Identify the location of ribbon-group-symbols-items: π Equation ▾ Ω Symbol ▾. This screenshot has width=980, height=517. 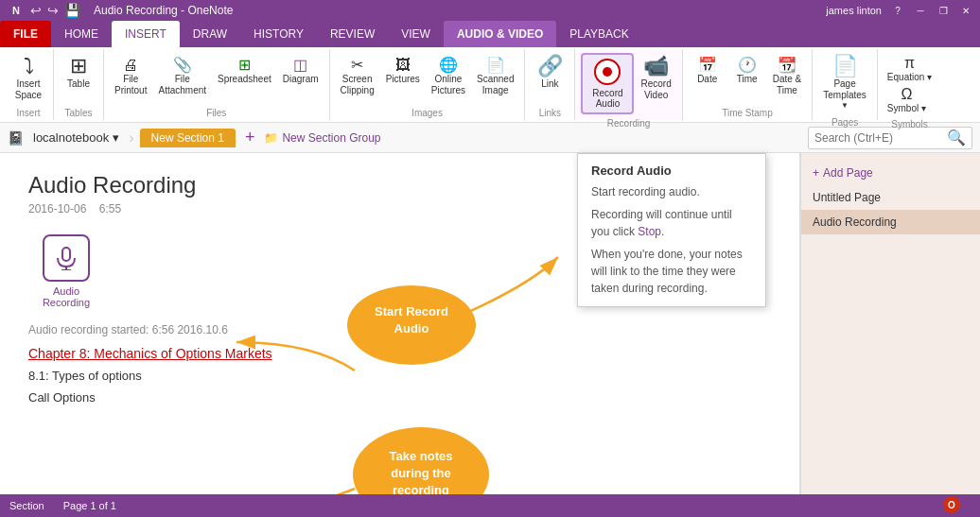
(910, 84).